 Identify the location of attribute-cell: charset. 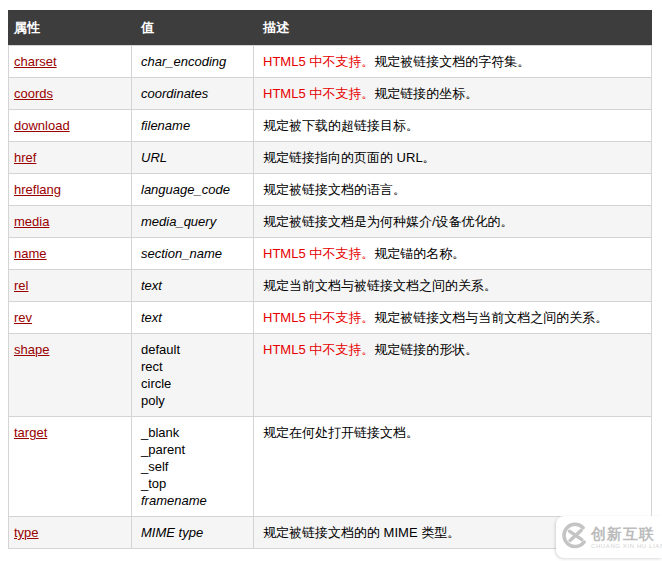
(70, 62).